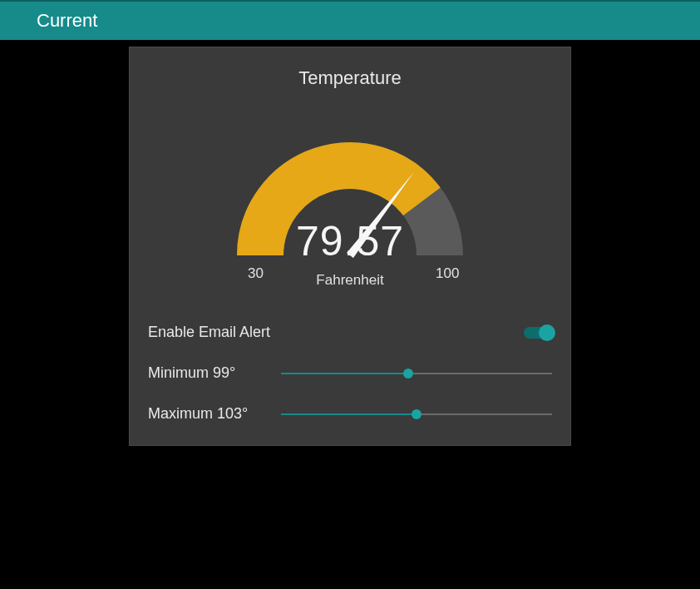  I want to click on page-title: Current, so click(67, 21).